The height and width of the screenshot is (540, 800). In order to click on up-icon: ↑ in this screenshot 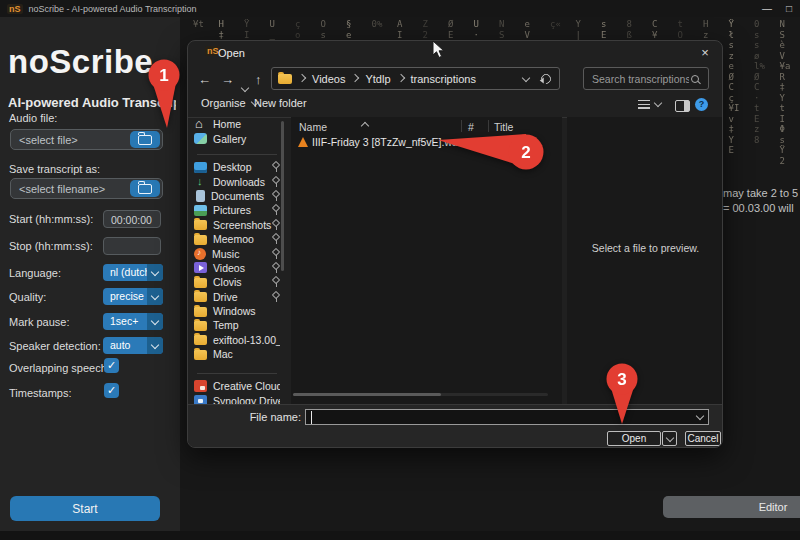, I will do `click(258, 80)`.